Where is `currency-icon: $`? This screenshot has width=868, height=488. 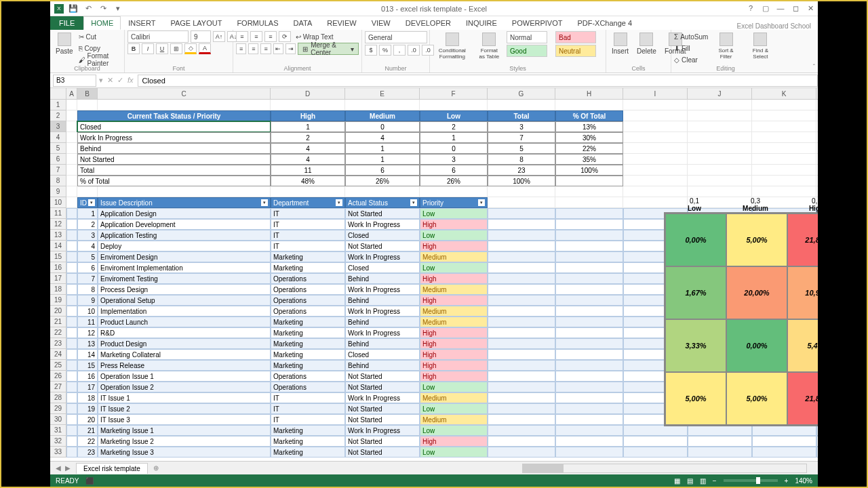
currency-icon: $ is located at coordinates (371, 50).